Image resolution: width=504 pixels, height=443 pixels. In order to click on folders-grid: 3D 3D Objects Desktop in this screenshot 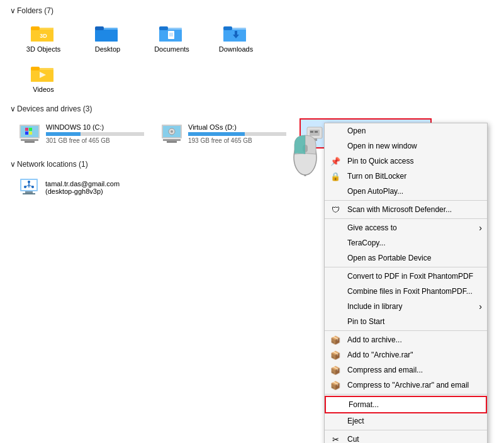, I will do `click(252, 38)`.